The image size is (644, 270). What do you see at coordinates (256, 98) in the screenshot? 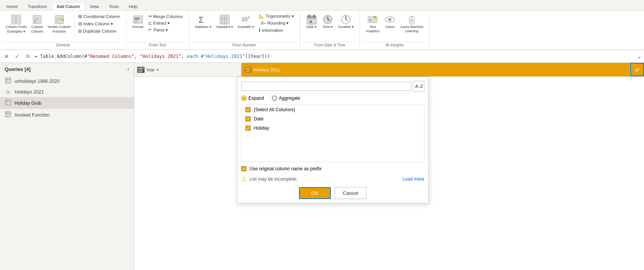
I see `expand-radio-label: Expand` at bounding box center [256, 98].